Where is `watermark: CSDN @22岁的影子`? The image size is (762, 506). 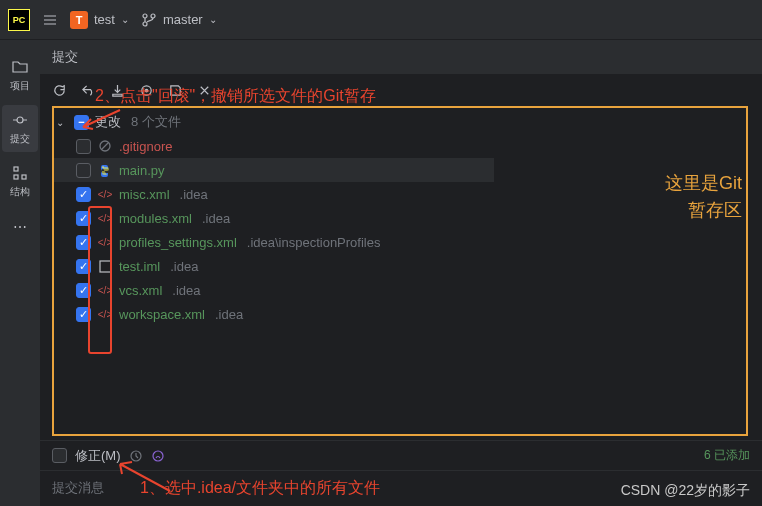
watermark: CSDN @22岁的影子 is located at coordinates (686, 491).